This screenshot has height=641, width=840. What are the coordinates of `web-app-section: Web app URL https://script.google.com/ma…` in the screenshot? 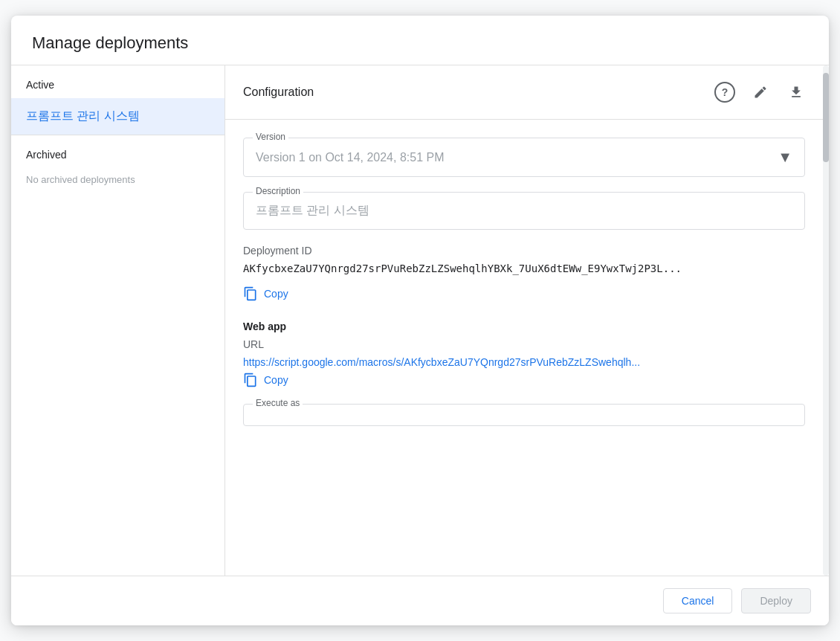 It's located at (524, 373).